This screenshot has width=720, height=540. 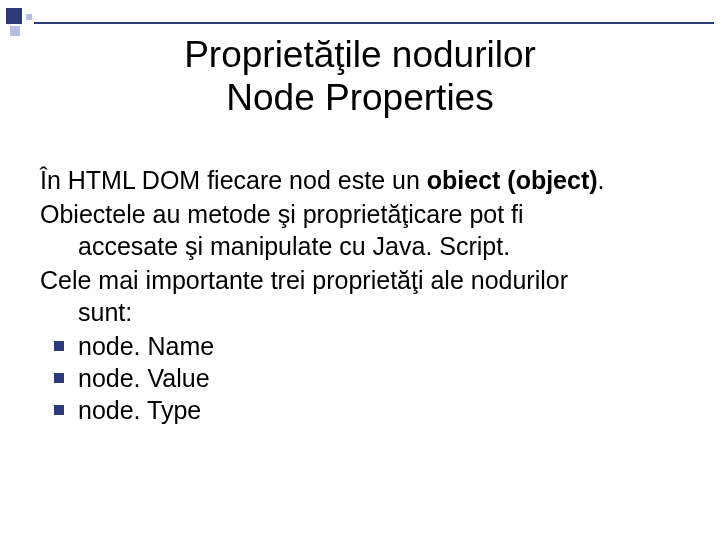 What do you see at coordinates (144, 378) in the screenshot?
I see `bullet-2: node. Value` at bounding box center [144, 378].